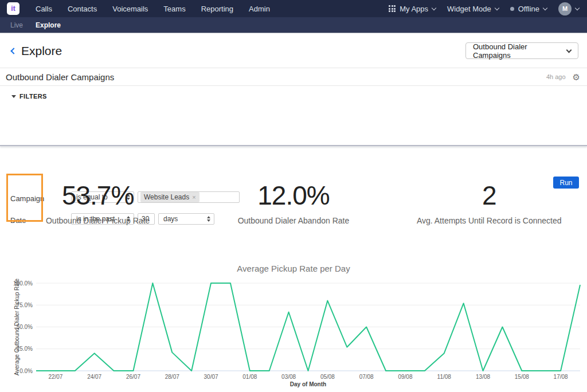 This screenshot has width=587, height=392. What do you see at coordinates (14, 96) in the screenshot?
I see `collapse-triangle-icon` at bounding box center [14, 96].